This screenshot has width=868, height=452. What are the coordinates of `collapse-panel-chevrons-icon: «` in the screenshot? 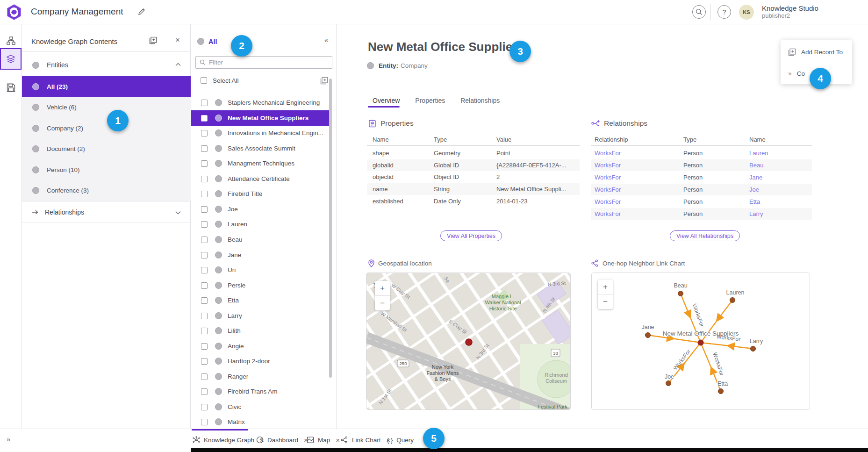 It's located at (326, 40).